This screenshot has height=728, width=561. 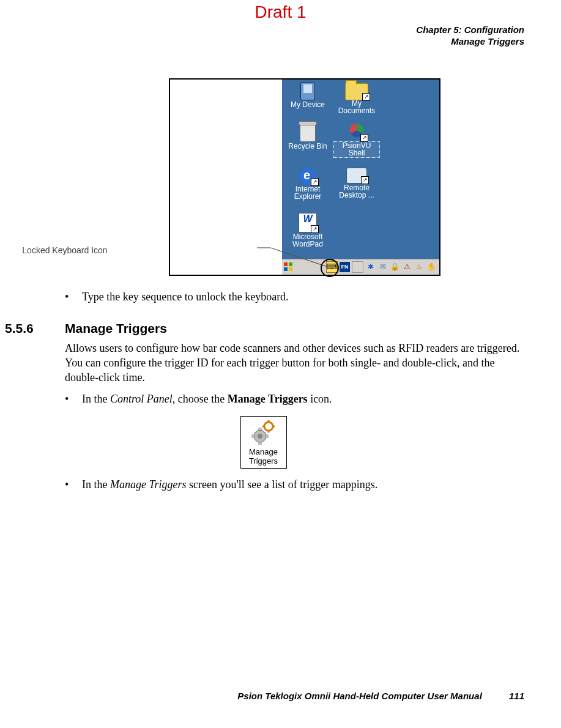 I want to click on fn-indicator-icon: FN, so click(x=345, y=267).